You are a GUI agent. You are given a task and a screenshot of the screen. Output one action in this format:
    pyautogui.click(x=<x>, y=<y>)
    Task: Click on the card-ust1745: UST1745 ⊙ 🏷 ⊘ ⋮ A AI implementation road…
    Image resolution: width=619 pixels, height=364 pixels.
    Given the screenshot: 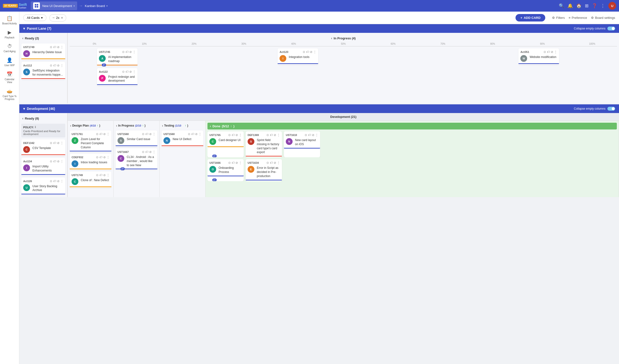 What is the action you would take?
    pyautogui.click(x=117, y=57)
    